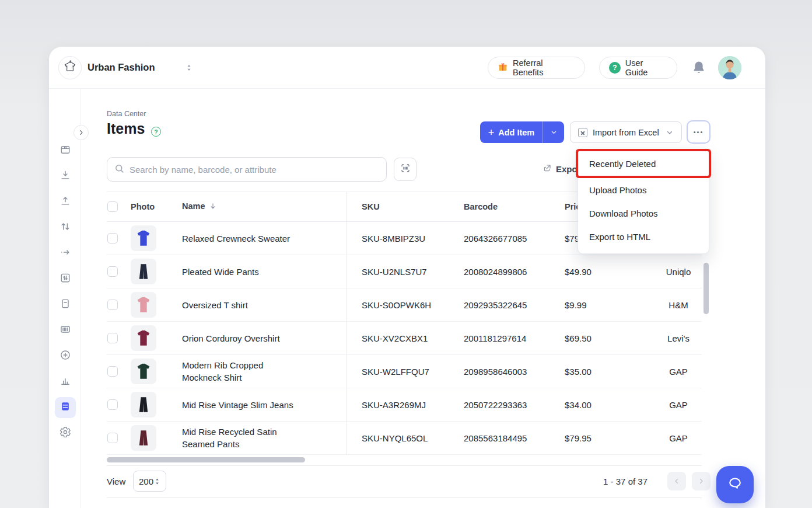 The image size is (812, 508). I want to click on item-name: Oversized T shirt, so click(240, 305).